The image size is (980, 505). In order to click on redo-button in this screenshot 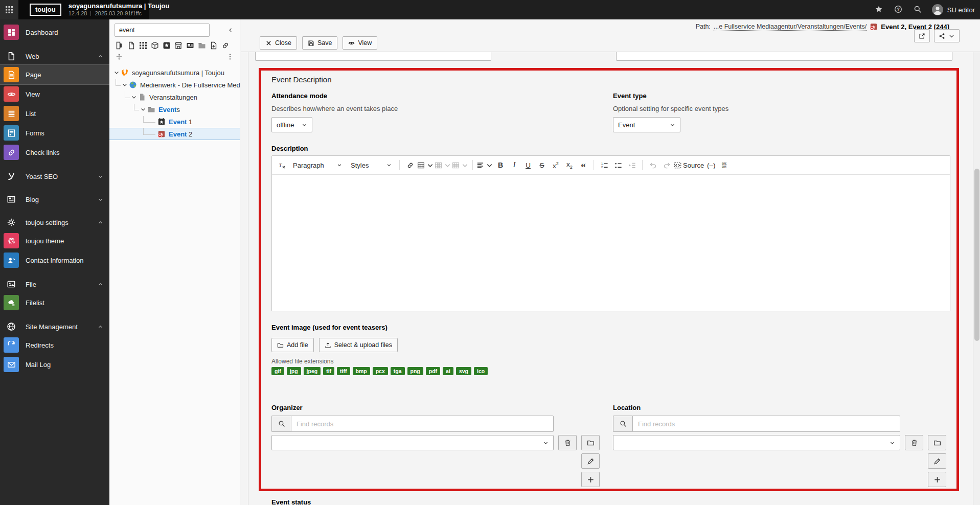, I will do `click(667, 165)`.